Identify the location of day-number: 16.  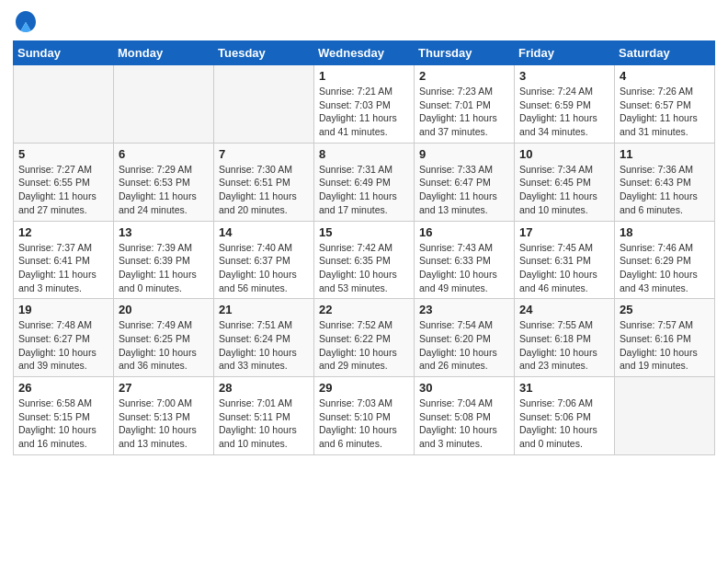
(464, 232).